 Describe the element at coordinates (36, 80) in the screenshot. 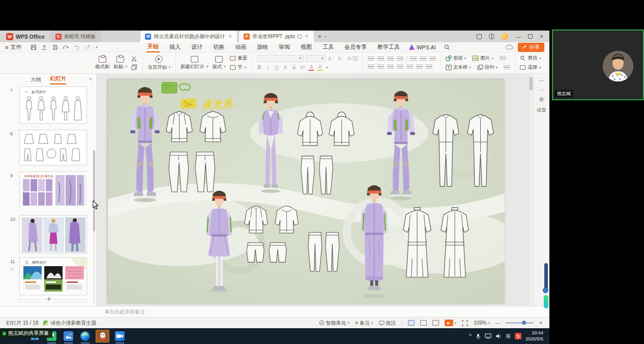

I see `tab-outline: 大纲` at that location.